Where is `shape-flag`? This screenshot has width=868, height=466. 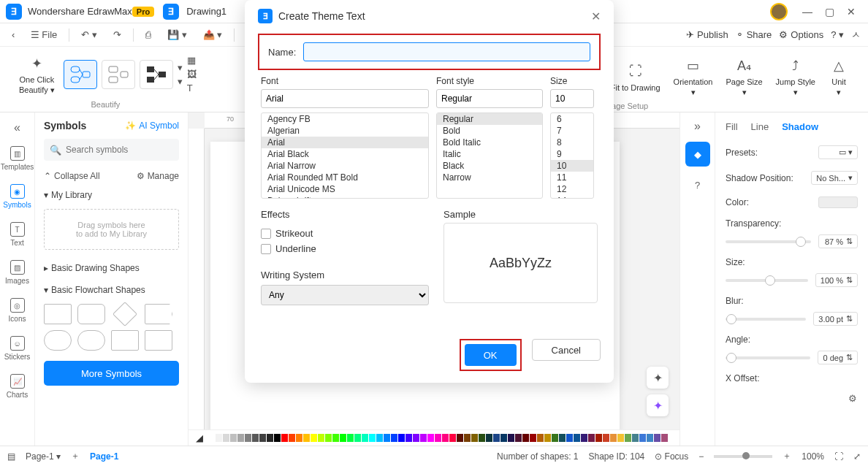
shape-flag is located at coordinates (159, 314).